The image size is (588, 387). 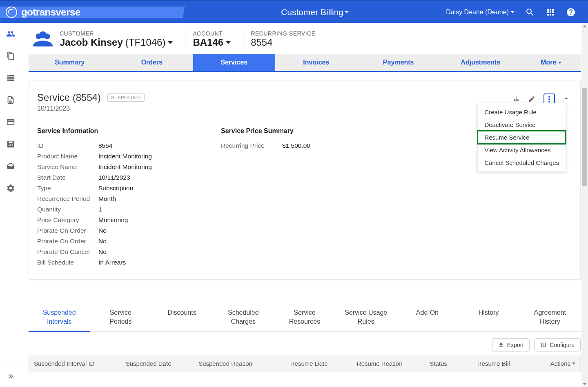 What do you see at coordinates (68, 156) in the screenshot?
I see `info-label: Product Name` at bounding box center [68, 156].